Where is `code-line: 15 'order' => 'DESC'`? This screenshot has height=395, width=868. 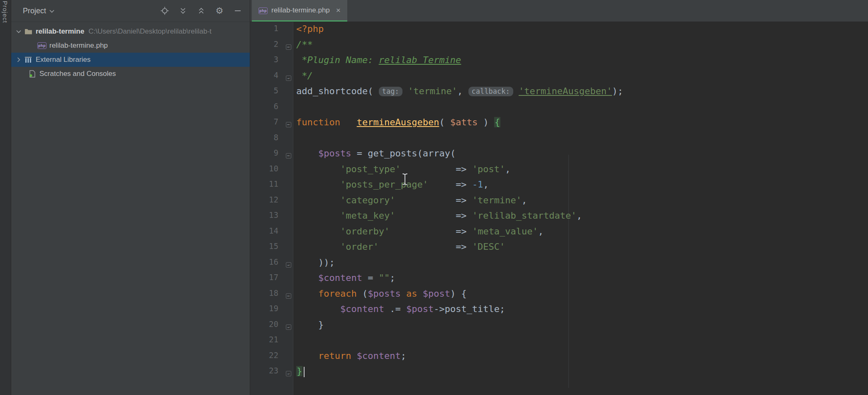
code-line: 15 'order' => 'DESC' is located at coordinates (559, 249).